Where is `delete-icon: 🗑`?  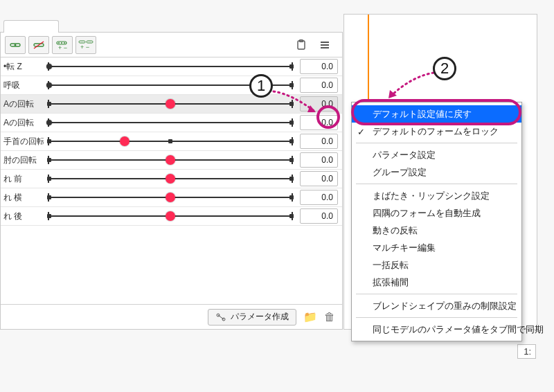 delete-icon: 🗑 is located at coordinates (330, 317).